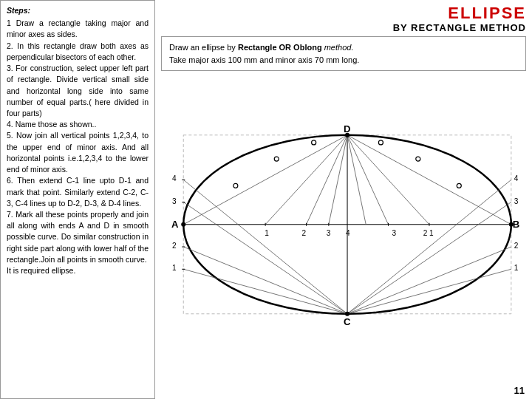 Image resolution: width=532 pixels, height=399 pixels. I want to click on label-bottom-2R: 2, so click(426, 233).